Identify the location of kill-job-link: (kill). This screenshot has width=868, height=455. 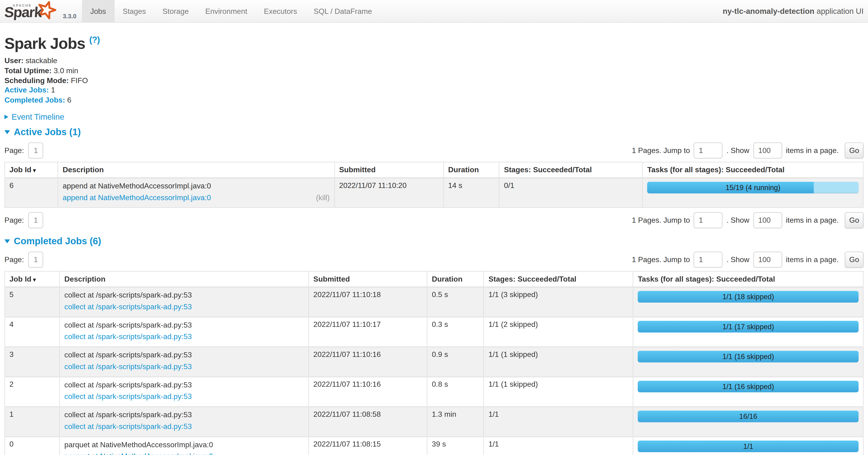
(323, 198).